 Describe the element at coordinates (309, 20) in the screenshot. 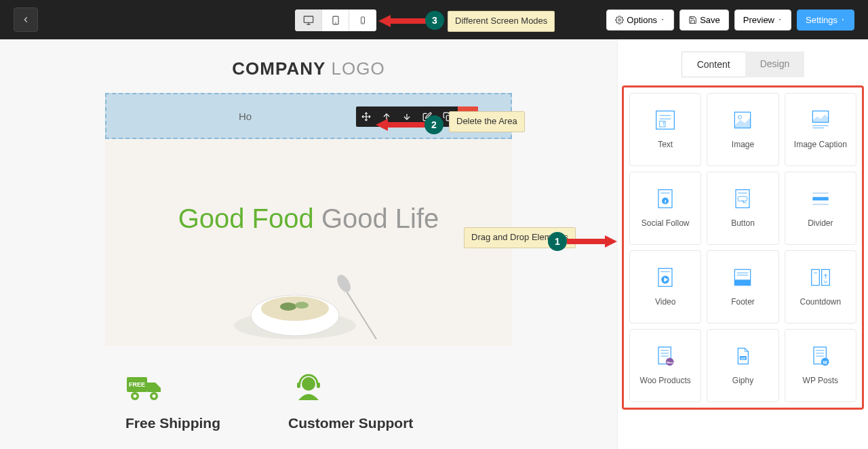

I see `desktop-icon` at that location.